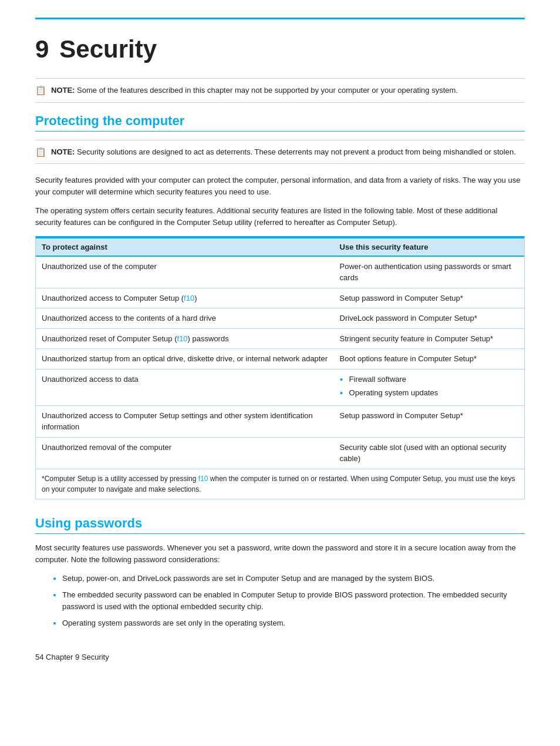 Image resolution: width=560 pixels, height=746 pixels. What do you see at coordinates (185, 421) in the screenshot?
I see `table-cell-protect: Unauthorized access to Computer Setup se…` at bounding box center [185, 421].